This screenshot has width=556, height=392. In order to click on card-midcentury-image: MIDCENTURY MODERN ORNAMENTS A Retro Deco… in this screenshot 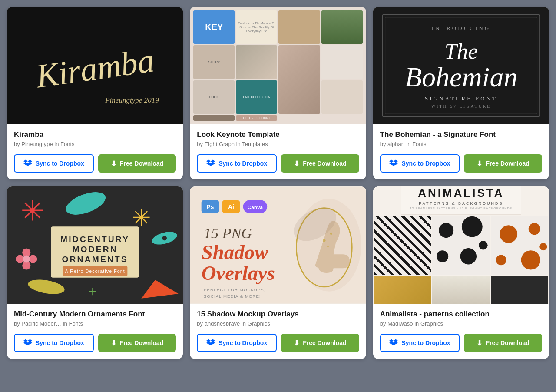, I will do `click(95, 245)`.